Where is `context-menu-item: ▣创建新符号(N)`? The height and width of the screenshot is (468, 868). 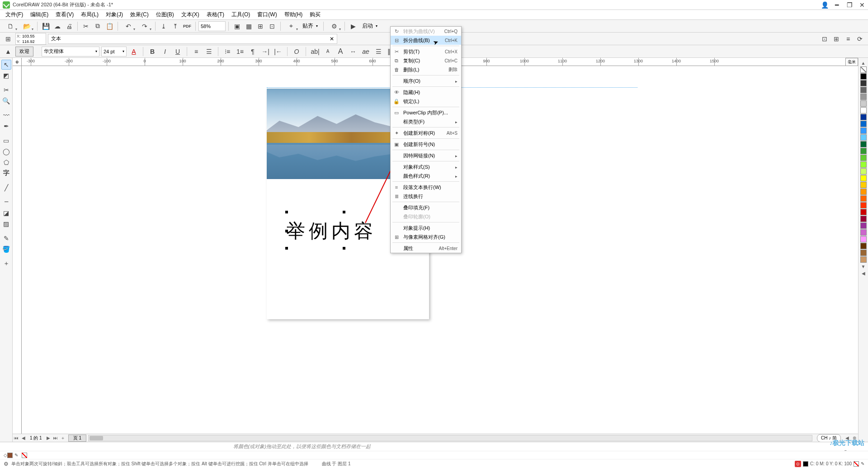 context-menu-item: ▣创建新符号(N) is located at coordinates (426, 144).